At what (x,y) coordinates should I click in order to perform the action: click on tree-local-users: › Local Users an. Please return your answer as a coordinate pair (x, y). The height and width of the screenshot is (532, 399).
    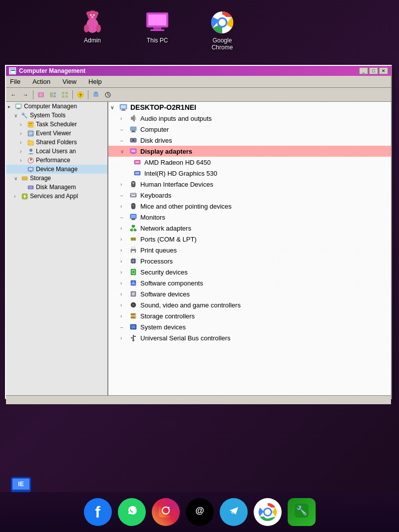
    Looking at the image, I should click on (57, 151).